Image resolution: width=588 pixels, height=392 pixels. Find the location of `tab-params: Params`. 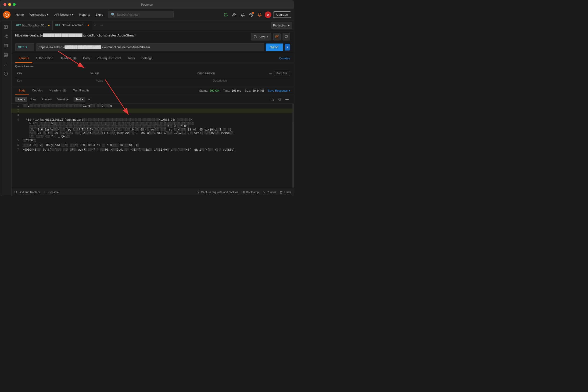

tab-params: Params is located at coordinates (24, 58).